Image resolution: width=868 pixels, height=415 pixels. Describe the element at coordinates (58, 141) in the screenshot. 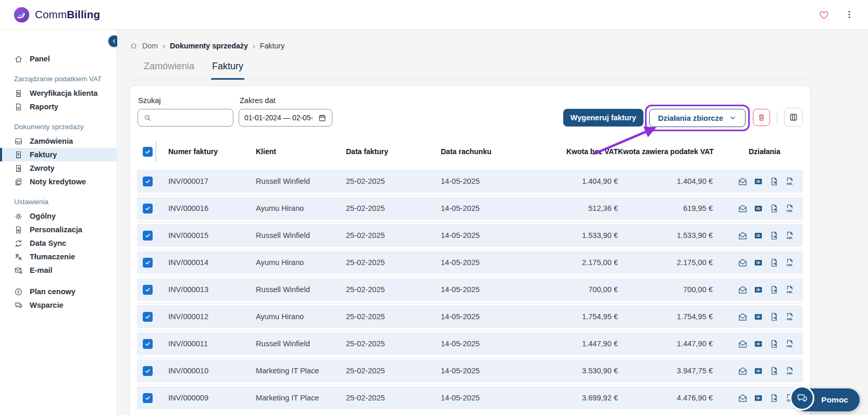

I see `sidebar-item-orders: Zamówienia` at that location.